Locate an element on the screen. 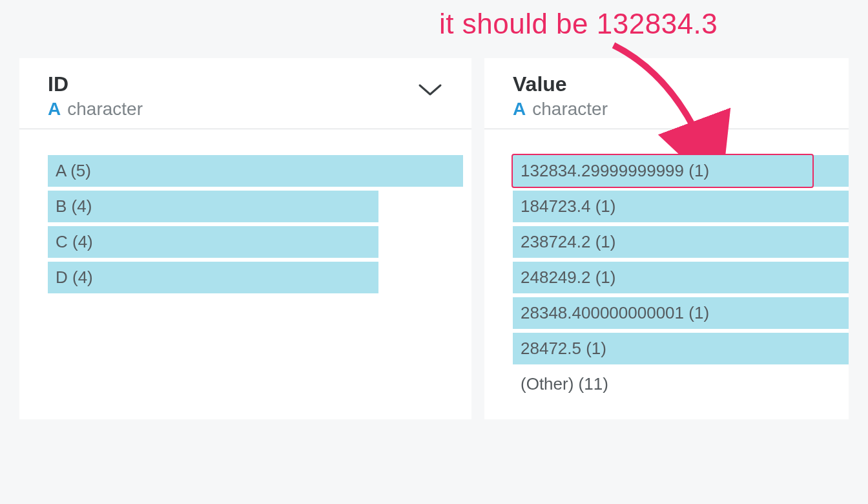 The width and height of the screenshot is (868, 504). column-header-value: Value A character is located at coordinates (666, 94).